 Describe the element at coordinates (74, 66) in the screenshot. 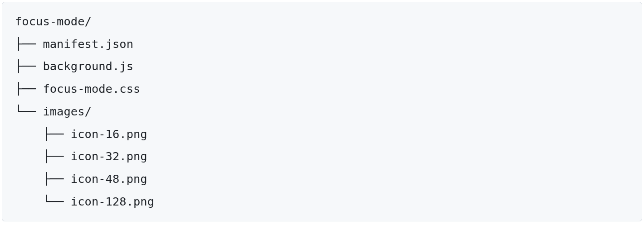

I see `tree-line: ├── background.js` at that location.